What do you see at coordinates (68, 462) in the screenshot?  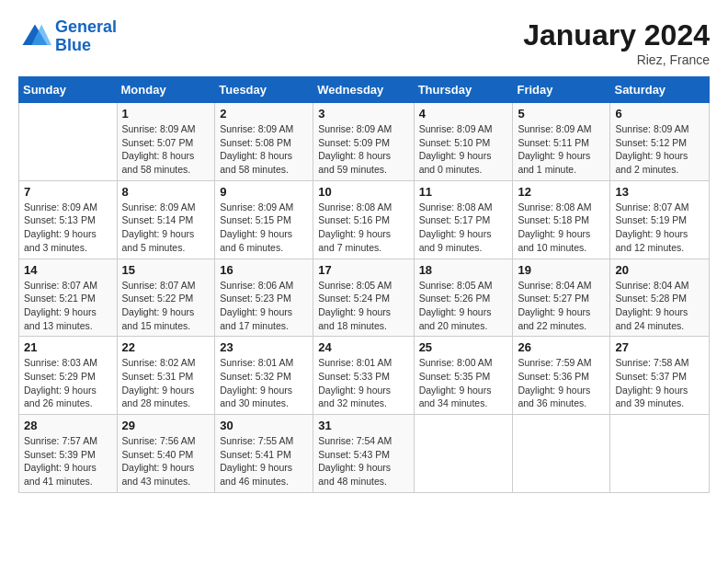 I see `day-info: Sunrise: 7:57 AMSunset: 5:39 PMDaylight:…` at bounding box center [68, 462].